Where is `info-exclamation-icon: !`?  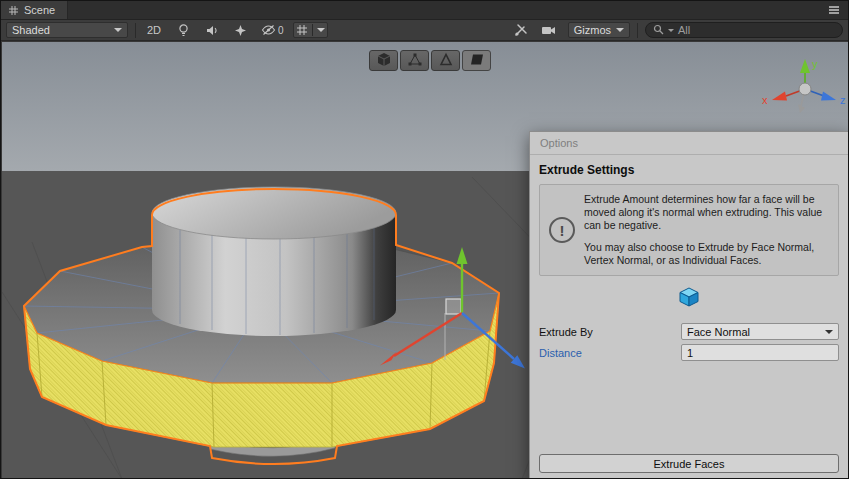
info-exclamation-icon: ! is located at coordinates (562, 230).